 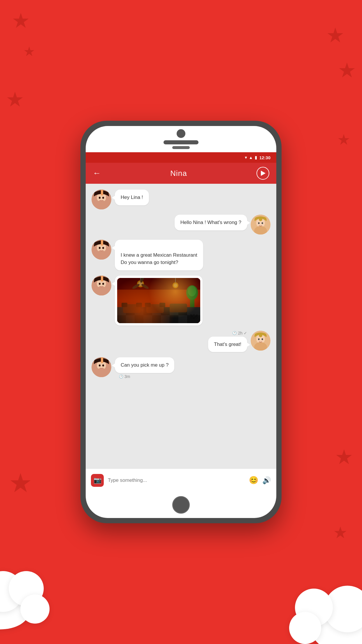 What do you see at coordinates (267, 480) in the screenshot?
I see `voice-button: 🔊` at bounding box center [267, 480].